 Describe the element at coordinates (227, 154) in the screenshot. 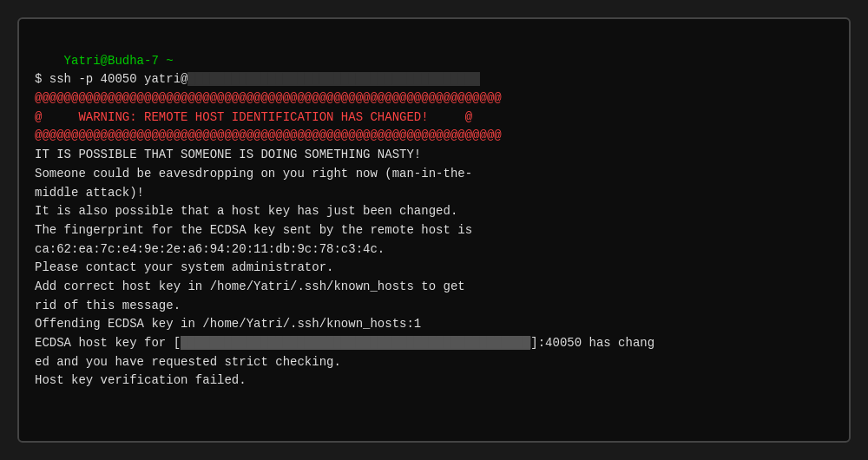

I see `nasty-line: IT IS POSSIBLE THAT SOMEONE IS DOING SOM…` at that location.